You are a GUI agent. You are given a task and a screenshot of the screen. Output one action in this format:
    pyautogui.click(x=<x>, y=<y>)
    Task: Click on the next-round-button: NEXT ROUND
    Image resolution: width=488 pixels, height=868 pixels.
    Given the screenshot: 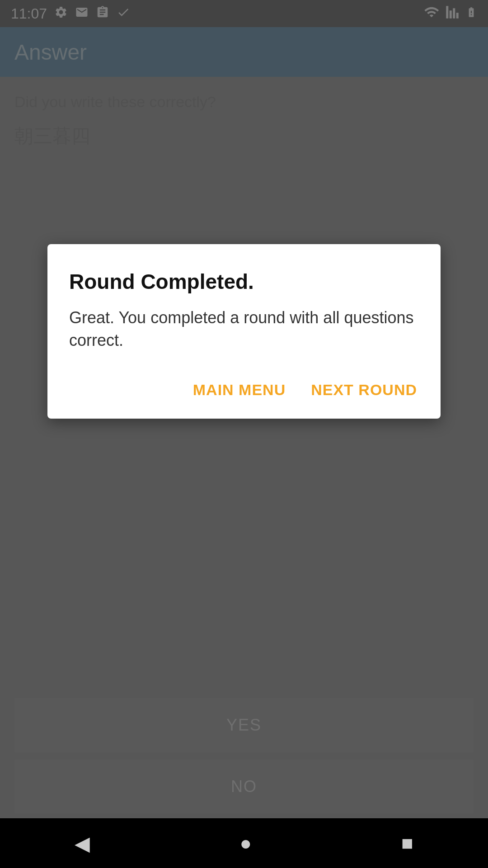 What is the action you would take?
    pyautogui.click(x=364, y=390)
    